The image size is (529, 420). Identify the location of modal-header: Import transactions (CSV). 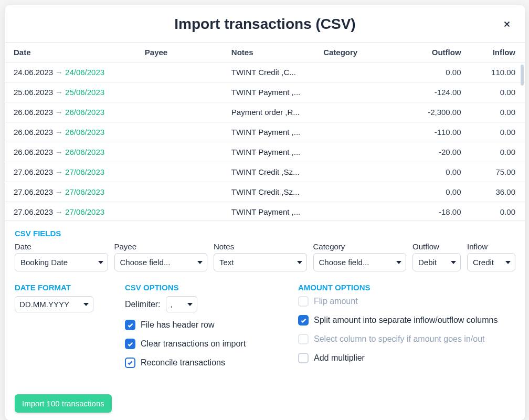
(265, 24).